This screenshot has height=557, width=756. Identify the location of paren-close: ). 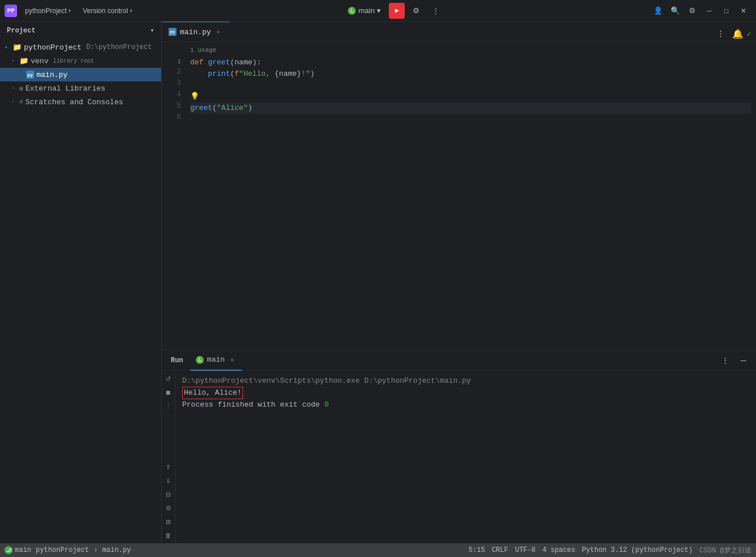
(254, 63).